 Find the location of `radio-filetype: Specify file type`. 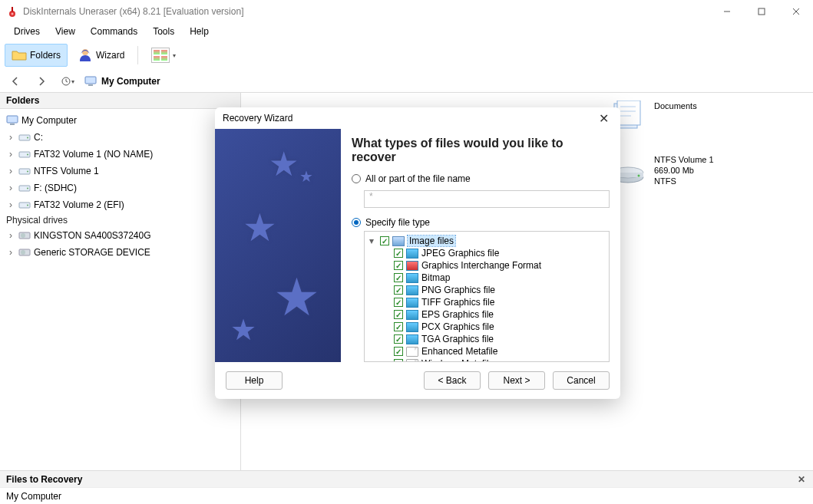

radio-filetype: Specify file type is located at coordinates (481, 222).